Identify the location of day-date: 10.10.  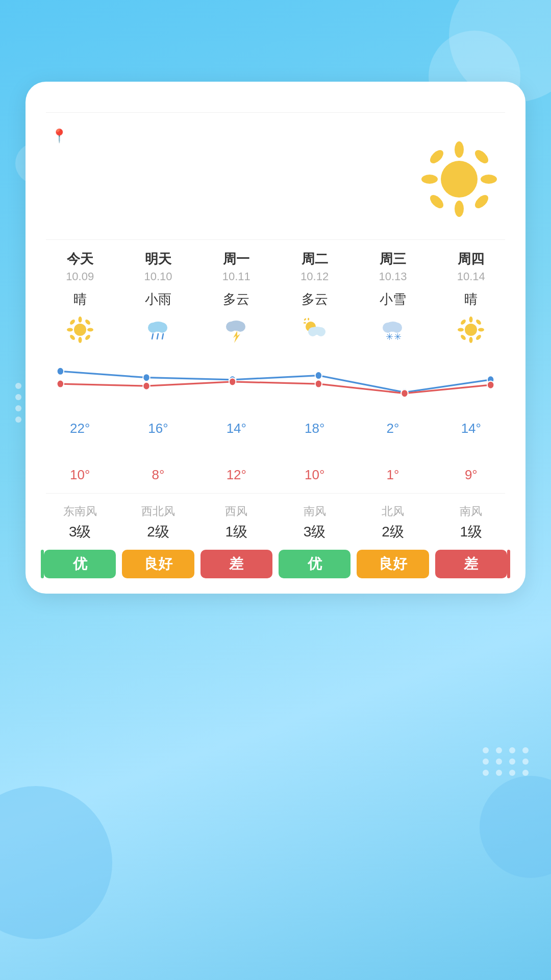
(158, 277).